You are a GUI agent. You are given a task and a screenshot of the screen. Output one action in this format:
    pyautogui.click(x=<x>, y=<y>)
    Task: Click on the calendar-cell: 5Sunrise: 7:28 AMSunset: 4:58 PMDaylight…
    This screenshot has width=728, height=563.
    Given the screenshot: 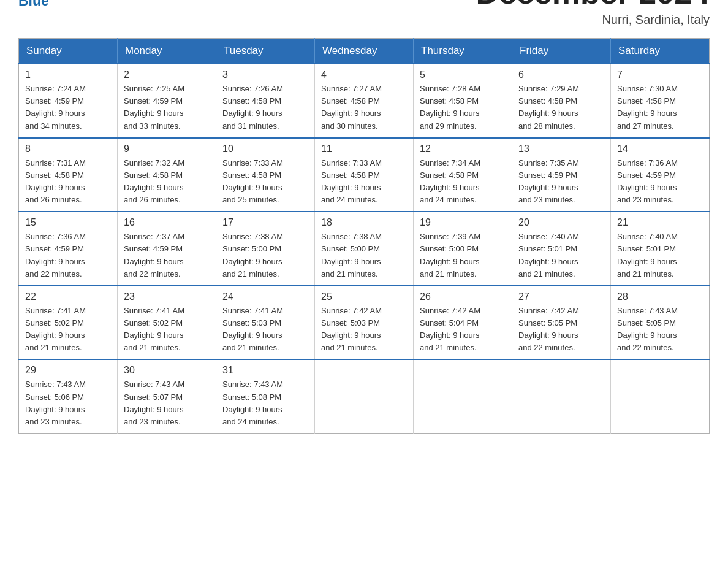 What is the action you would take?
    pyautogui.click(x=463, y=101)
    